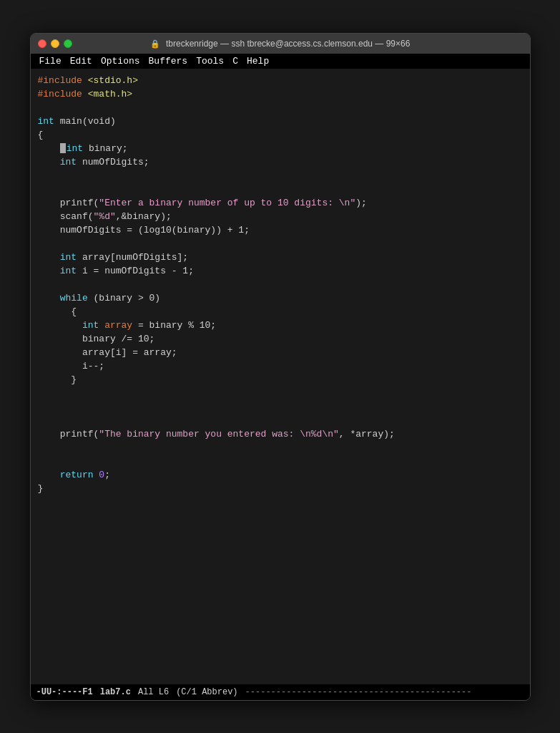  I want to click on code-line-27: printf("The binary number you entered wa…, so click(280, 435).